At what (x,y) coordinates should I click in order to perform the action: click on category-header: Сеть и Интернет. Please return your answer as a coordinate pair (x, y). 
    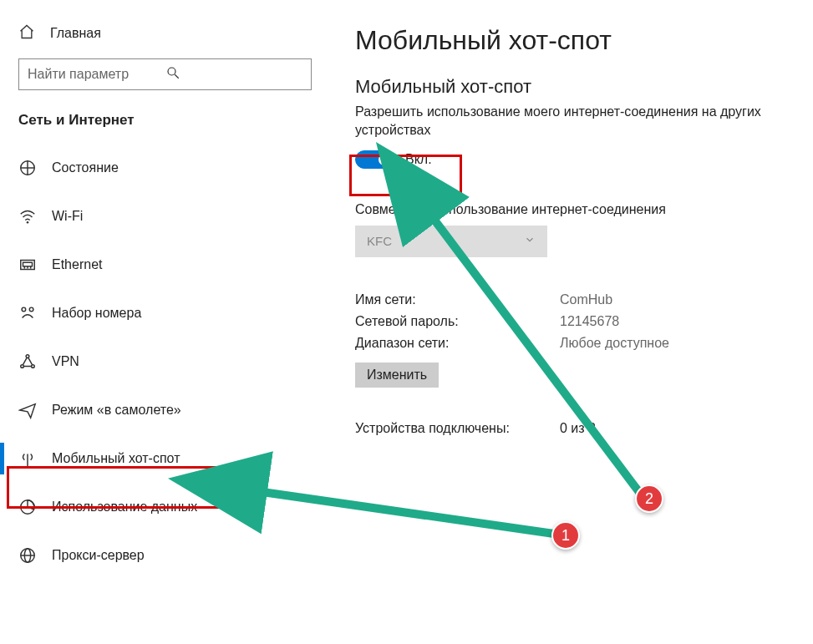
    Looking at the image, I should click on (165, 128).